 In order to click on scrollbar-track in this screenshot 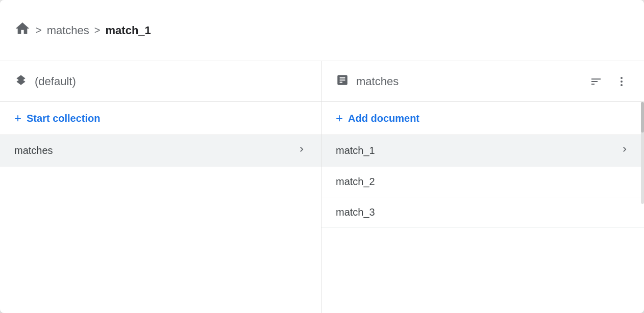, I will do `click(642, 153)`.